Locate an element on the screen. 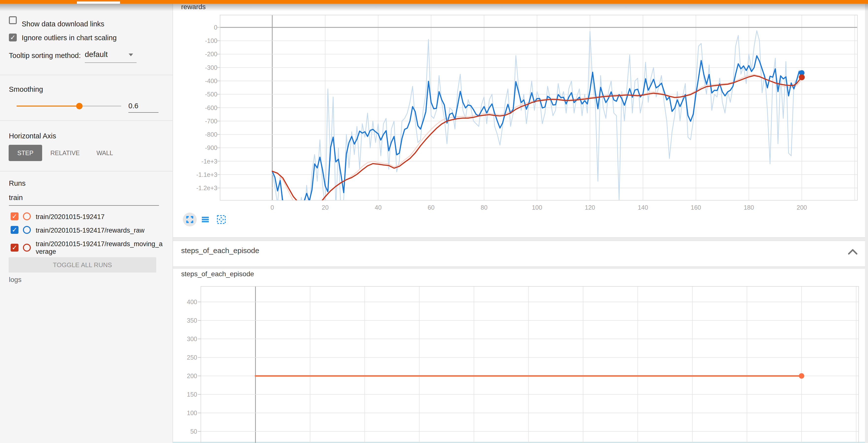  runs-label: Runs is located at coordinates (17, 183).